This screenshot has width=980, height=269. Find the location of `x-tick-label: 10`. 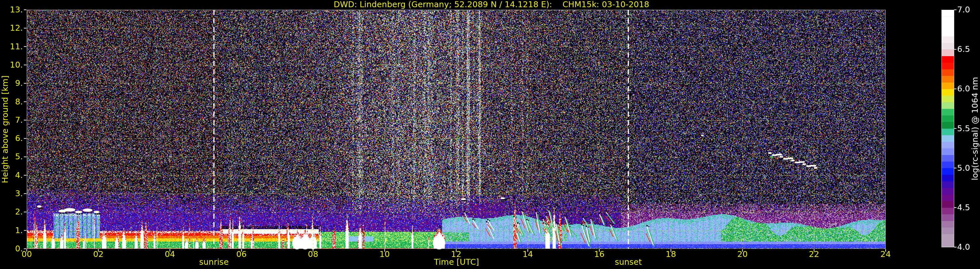

x-tick-label: 10 is located at coordinates (385, 254).